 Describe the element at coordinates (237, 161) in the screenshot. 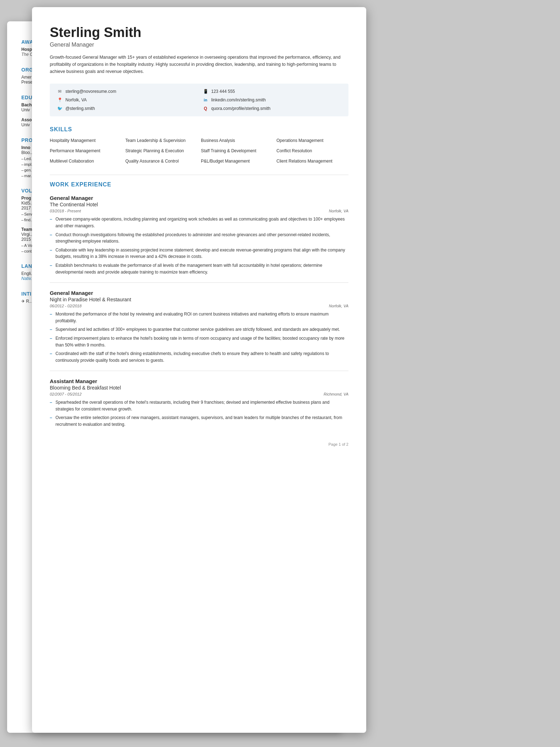

I see `skill-item: P&L/Budget Management` at that location.